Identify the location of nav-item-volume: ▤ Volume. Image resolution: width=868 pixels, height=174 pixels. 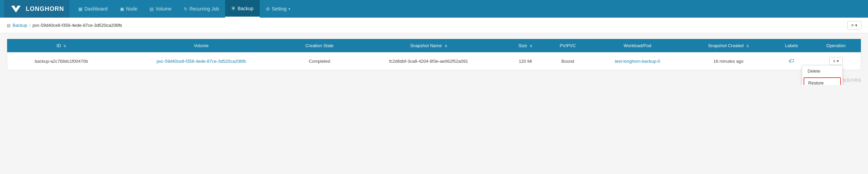
(161, 9).